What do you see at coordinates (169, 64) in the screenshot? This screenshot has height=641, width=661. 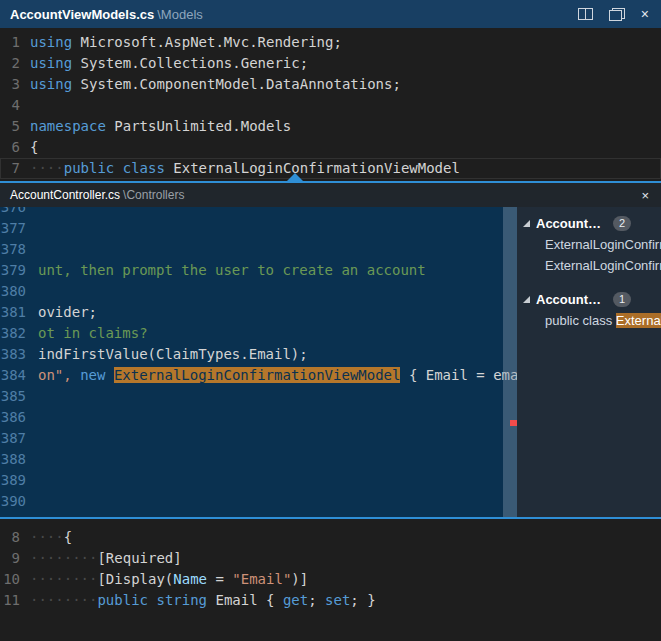 I see `code-text: using System.Collections.Generic;` at bounding box center [169, 64].